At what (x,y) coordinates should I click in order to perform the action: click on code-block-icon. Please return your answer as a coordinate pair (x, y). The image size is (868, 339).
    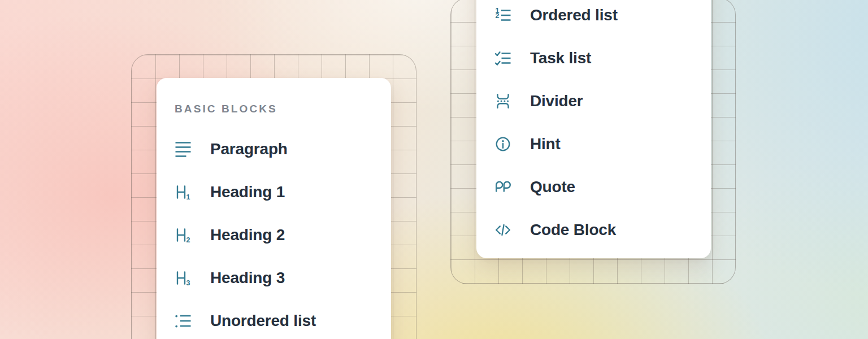
    Looking at the image, I should click on (503, 230).